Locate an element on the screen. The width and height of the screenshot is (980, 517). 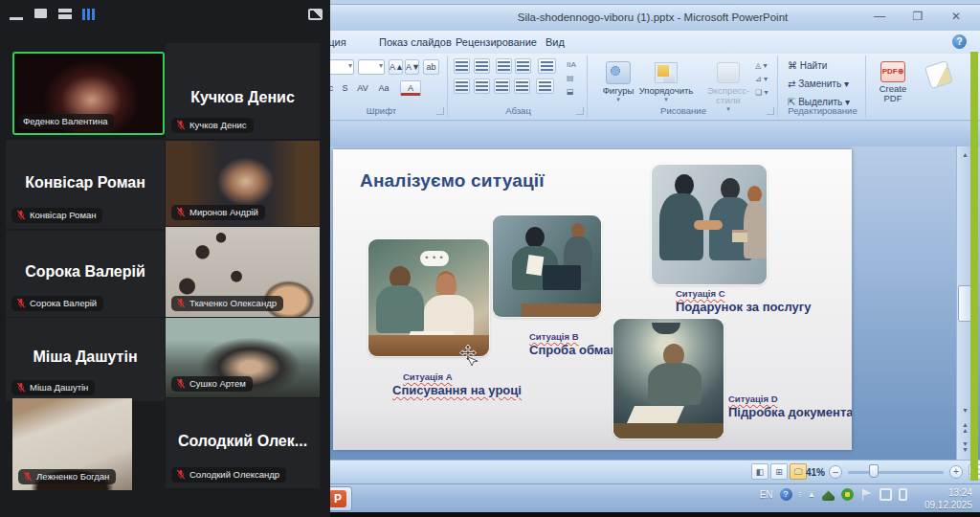
maximize-meeting-icon is located at coordinates (40, 13).